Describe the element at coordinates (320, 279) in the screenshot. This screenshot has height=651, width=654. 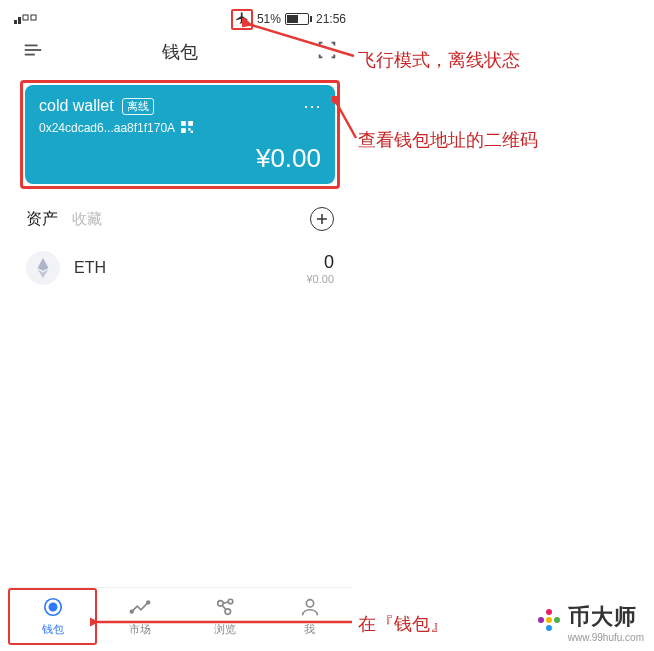
I see `asset-fiat: ¥0.00` at that location.